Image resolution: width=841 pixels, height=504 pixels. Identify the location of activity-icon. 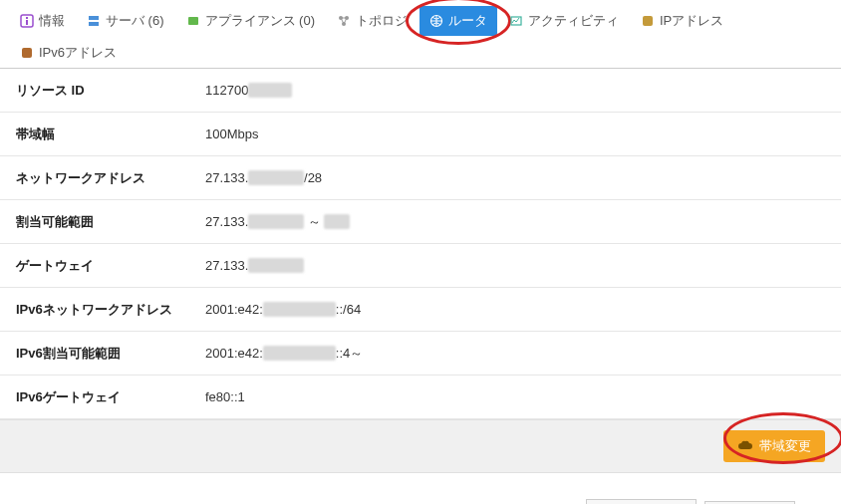
(516, 21).